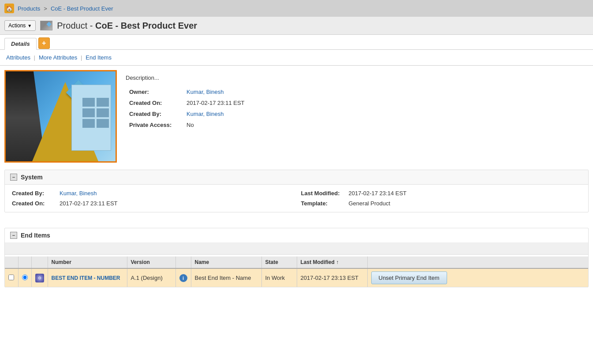 The width and height of the screenshot is (593, 364). I want to click on owner-value: Kumar, Binesh, so click(386, 92).